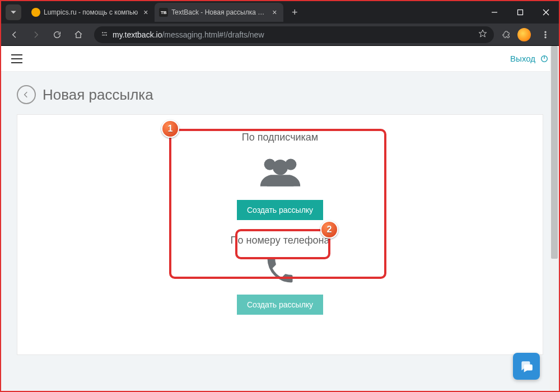 The height and width of the screenshot is (392, 560). What do you see at coordinates (280, 35) in the screenshot?
I see `browser-toolbar: my.textback.io/messaging.html#!/drafts/n…` at bounding box center [280, 35].